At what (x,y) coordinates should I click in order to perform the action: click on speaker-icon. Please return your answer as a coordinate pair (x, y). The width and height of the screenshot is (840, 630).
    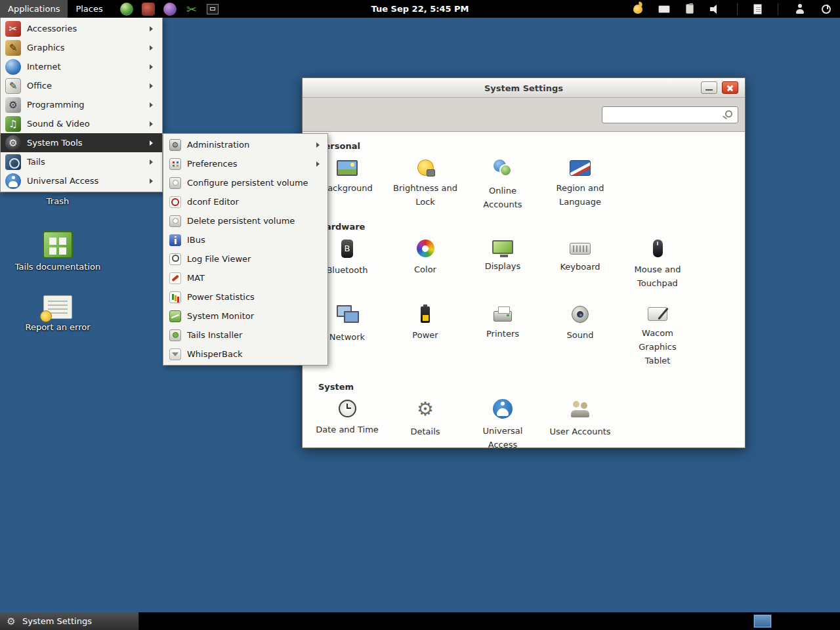
    Looking at the image, I should click on (580, 314).